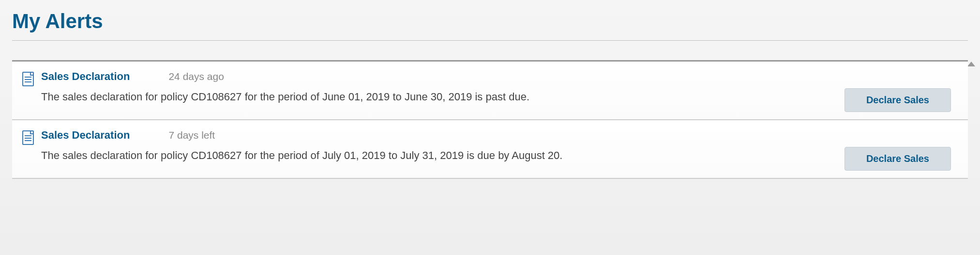 This screenshot has height=255, width=980. I want to click on page-title: My Alerts, so click(490, 21).